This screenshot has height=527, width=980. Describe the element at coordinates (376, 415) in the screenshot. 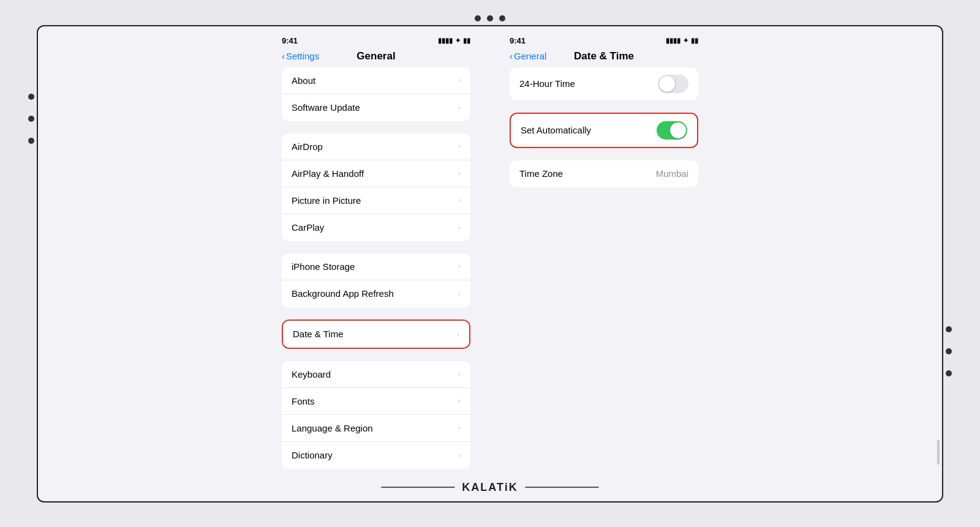

I see `settings-group-5: Keyboard › Fonts › Language & Region` at that location.